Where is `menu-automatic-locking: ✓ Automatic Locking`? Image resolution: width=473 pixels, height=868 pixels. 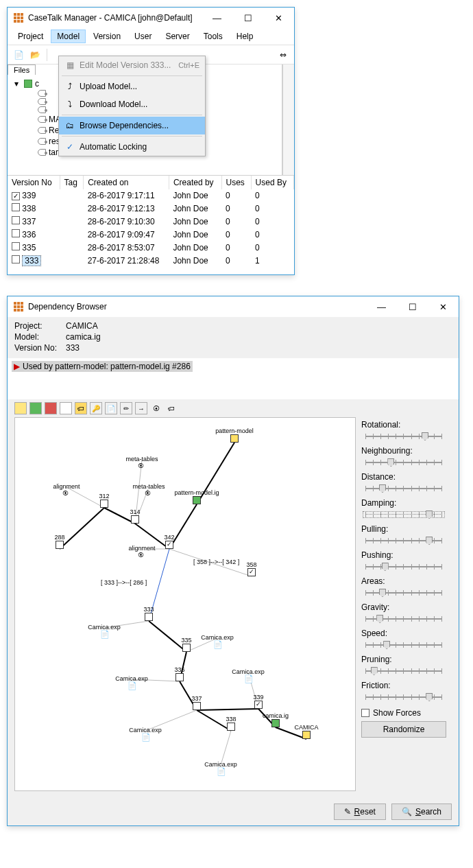
menu-automatic-locking: ✓ Automatic Locking is located at coordinates (132, 147).